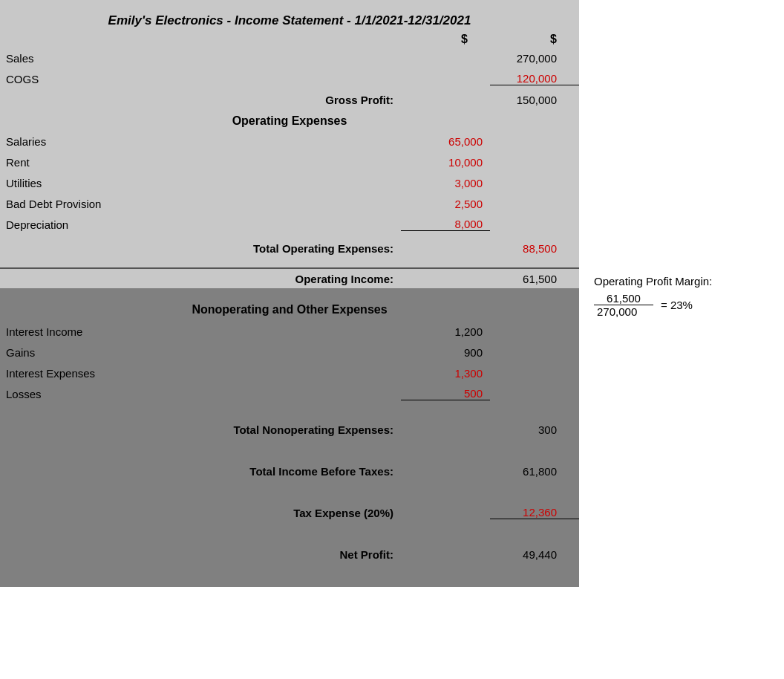 This screenshot has height=679, width=784. What do you see at coordinates (290, 183) in the screenshot?
I see `utilities-row: Utilities 3,000` at bounding box center [290, 183].